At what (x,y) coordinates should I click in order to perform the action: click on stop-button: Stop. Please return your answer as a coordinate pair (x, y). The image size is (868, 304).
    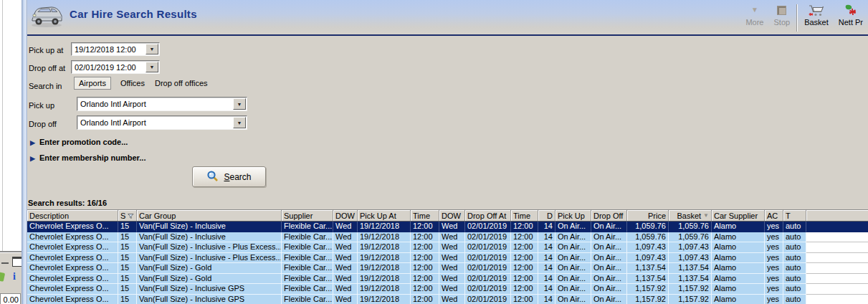
    Looking at the image, I should click on (781, 15).